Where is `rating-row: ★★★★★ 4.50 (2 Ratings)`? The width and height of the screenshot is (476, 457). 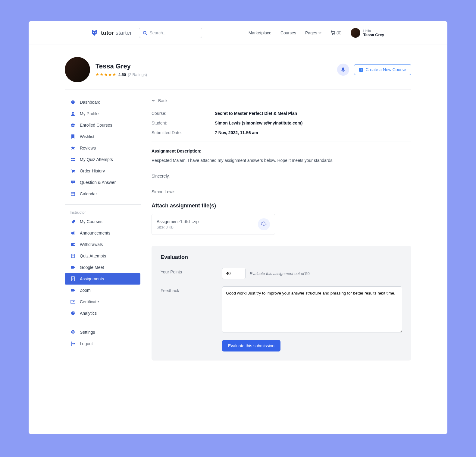
rating-row: ★★★★★ 4.50 (2 Ratings) is located at coordinates (121, 74).